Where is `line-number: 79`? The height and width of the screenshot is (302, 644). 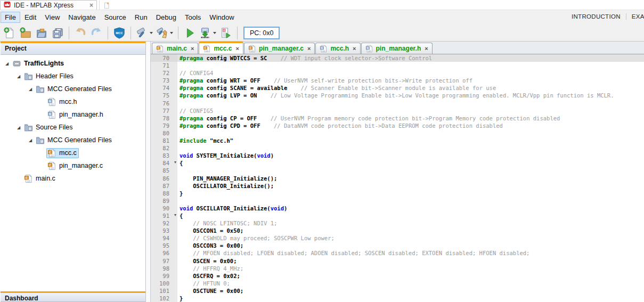 line-number: 79 is located at coordinates (164, 126).